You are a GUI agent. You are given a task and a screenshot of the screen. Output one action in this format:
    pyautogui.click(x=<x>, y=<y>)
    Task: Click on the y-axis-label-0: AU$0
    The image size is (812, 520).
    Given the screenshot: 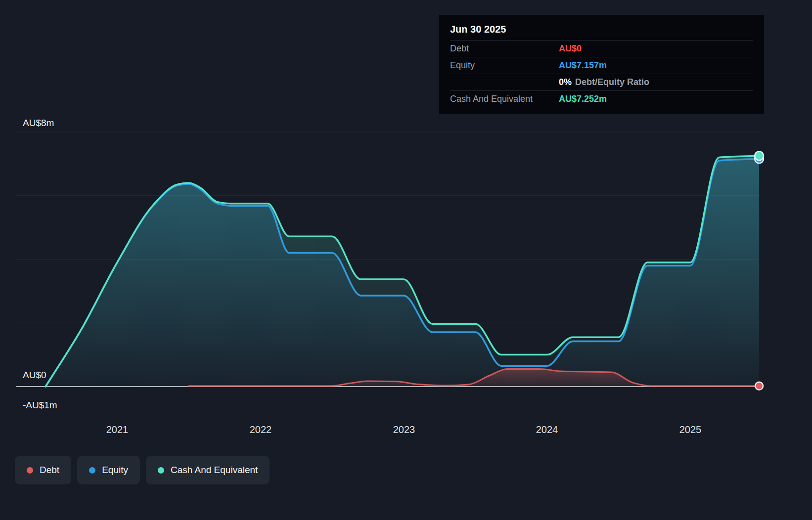 What is the action you would take?
    pyautogui.click(x=35, y=375)
    